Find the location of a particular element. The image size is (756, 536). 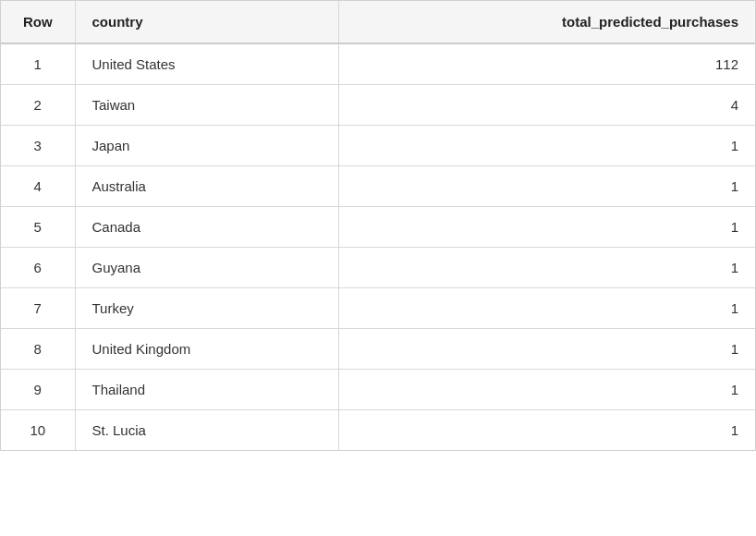

table-header-row: Row country total_predicted_purchases is located at coordinates (378, 22).